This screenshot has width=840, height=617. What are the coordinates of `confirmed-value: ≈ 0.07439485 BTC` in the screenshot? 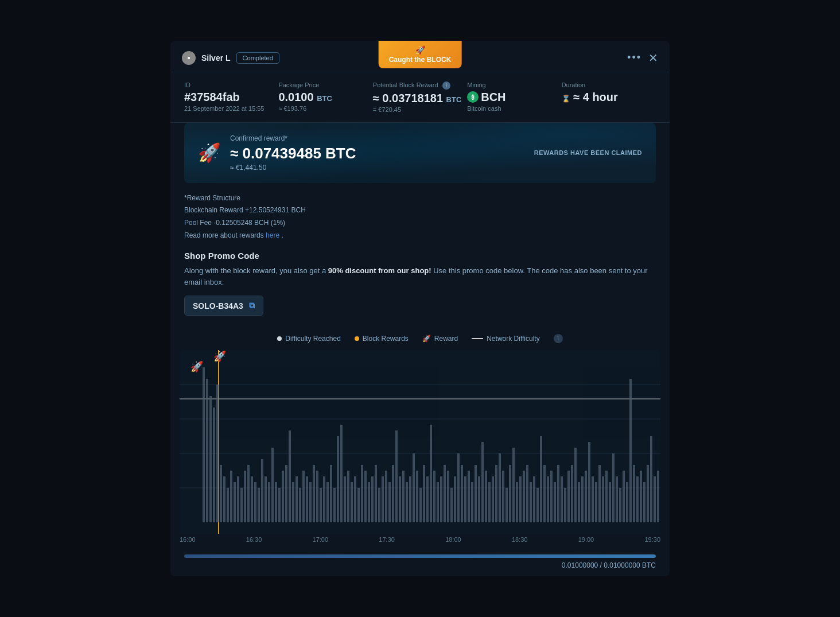 It's located at (293, 154).